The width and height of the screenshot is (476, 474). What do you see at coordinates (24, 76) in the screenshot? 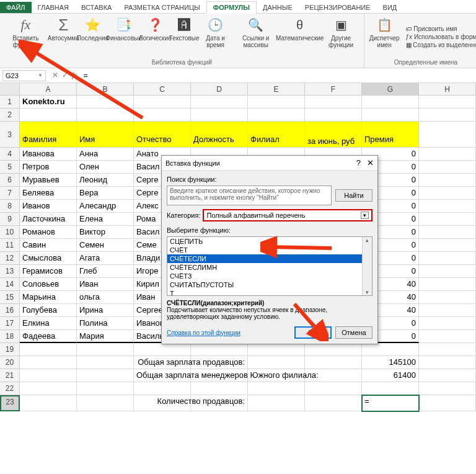
I see `name-box: G23▼` at bounding box center [24, 76].